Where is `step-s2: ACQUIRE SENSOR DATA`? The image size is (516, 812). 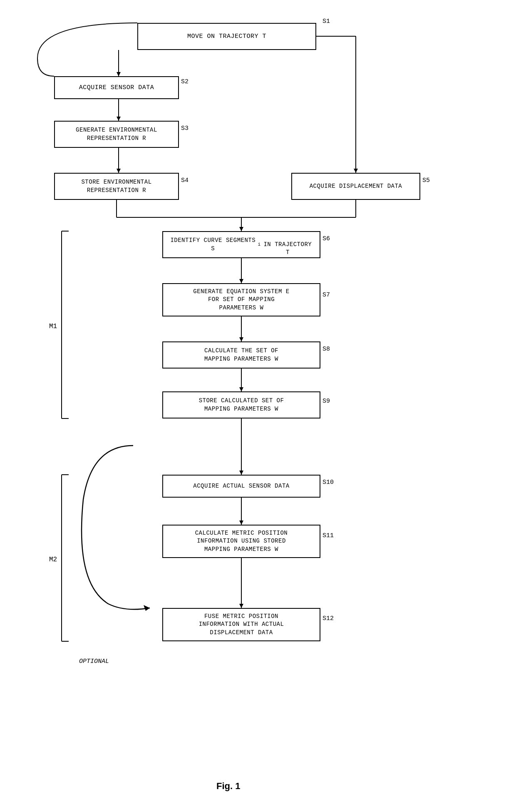
step-s2: ACQUIRE SENSOR DATA is located at coordinates (117, 87).